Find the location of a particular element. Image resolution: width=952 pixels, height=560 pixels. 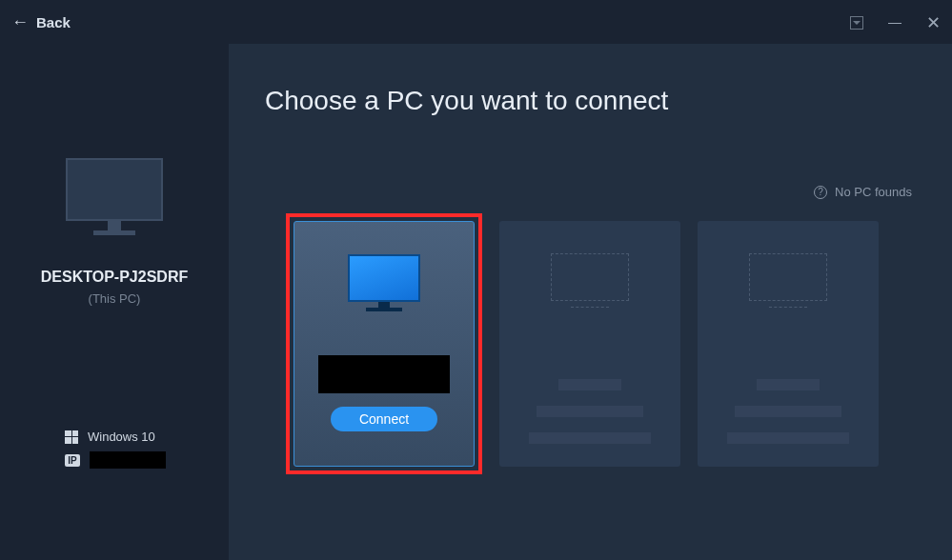

ip-value-redacted is located at coordinates (128, 460).